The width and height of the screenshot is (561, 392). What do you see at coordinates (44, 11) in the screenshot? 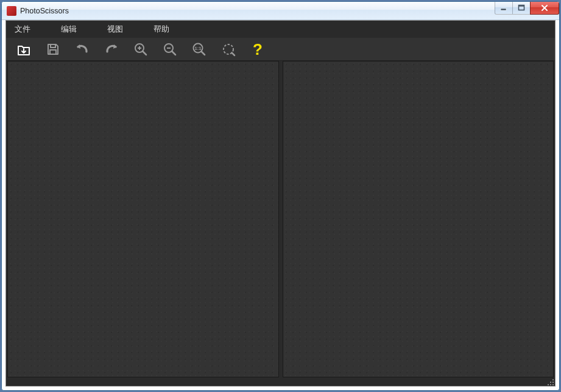
I see `window-title: PhotoScissors` at bounding box center [44, 11].